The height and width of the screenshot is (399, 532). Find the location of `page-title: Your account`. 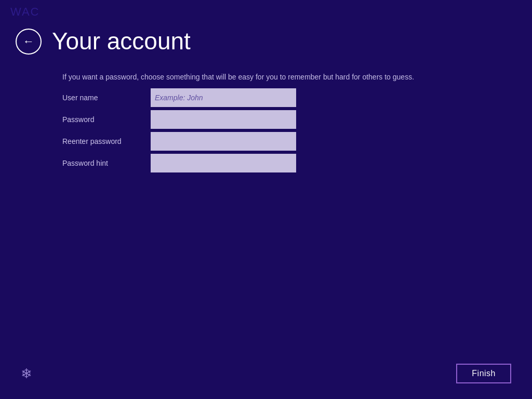

page-title: Your account is located at coordinates (122, 41).